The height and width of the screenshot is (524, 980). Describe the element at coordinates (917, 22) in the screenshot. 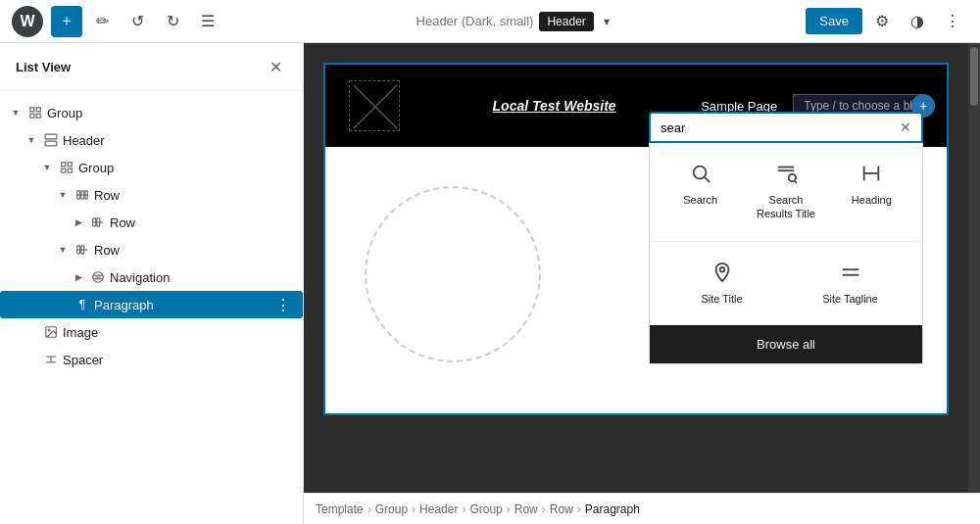

I see `theme-toggle-icon: ◑` at that location.